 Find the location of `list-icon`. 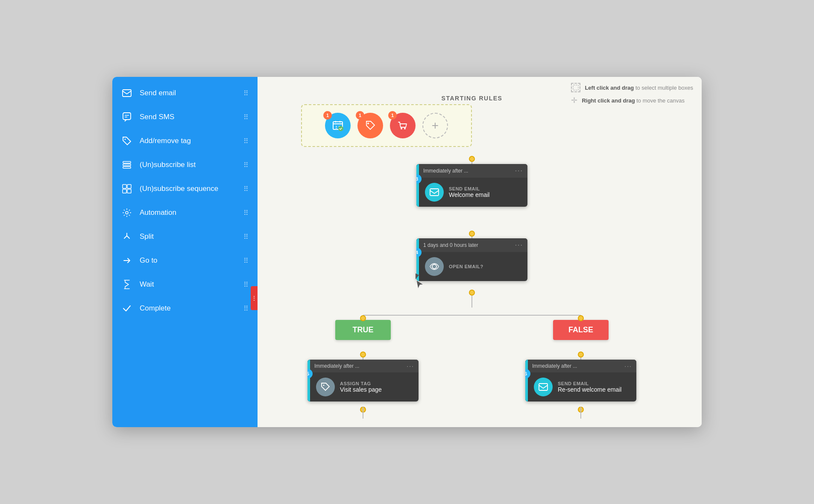

list-icon is located at coordinates (127, 165).